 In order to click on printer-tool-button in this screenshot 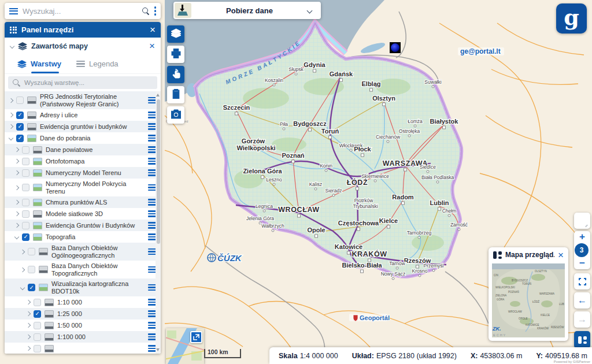, I will do `click(176, 54)`.